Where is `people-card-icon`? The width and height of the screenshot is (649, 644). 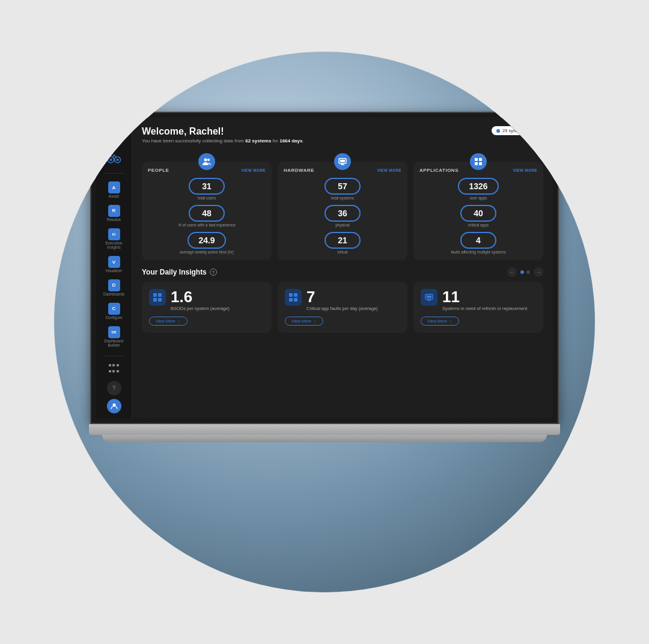
people-card-icon is located at coordinates (207, 162).